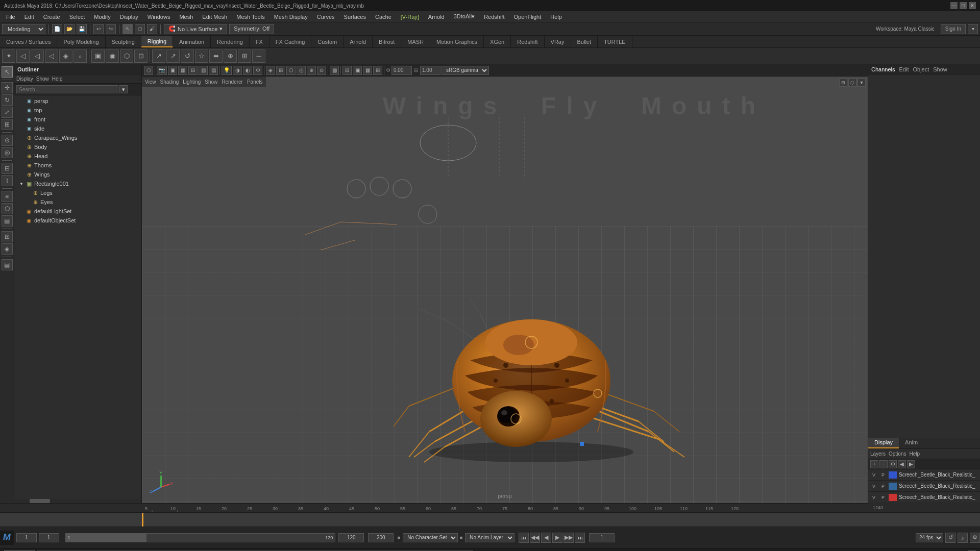 The width and height of the screenshot is (980, 551). I want to click on open-button: 📂, so click(69, 29).